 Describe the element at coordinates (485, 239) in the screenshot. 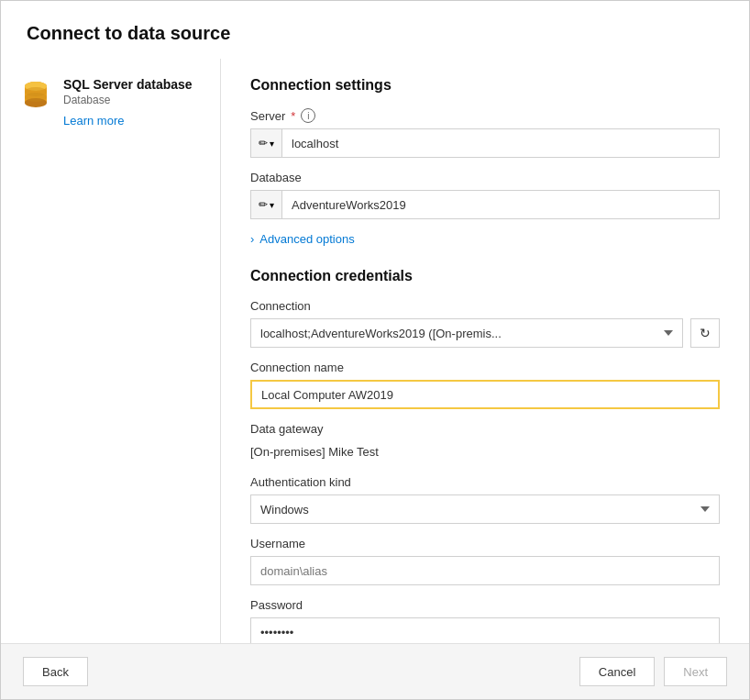

I see `advanced-options-toggle: › Advanced options` at that location.